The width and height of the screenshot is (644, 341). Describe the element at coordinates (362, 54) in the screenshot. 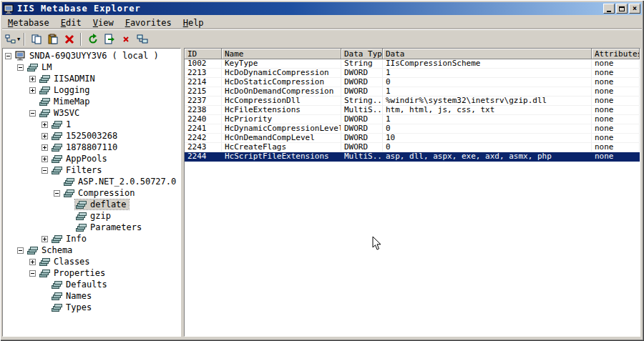

I see `column-header-data-type: Data Type` at that location.